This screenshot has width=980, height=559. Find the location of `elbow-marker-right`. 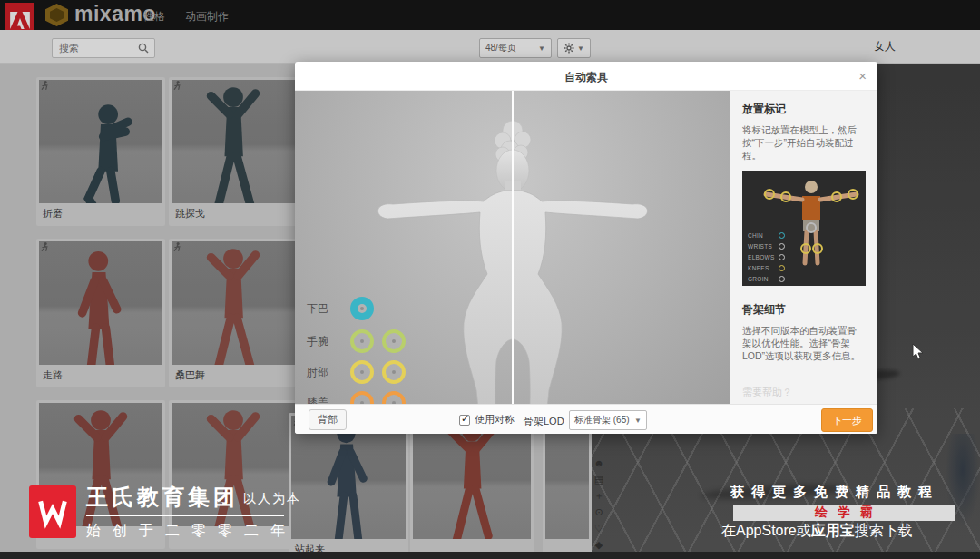

elbow-marker-right is located at coordinates (394, 372).